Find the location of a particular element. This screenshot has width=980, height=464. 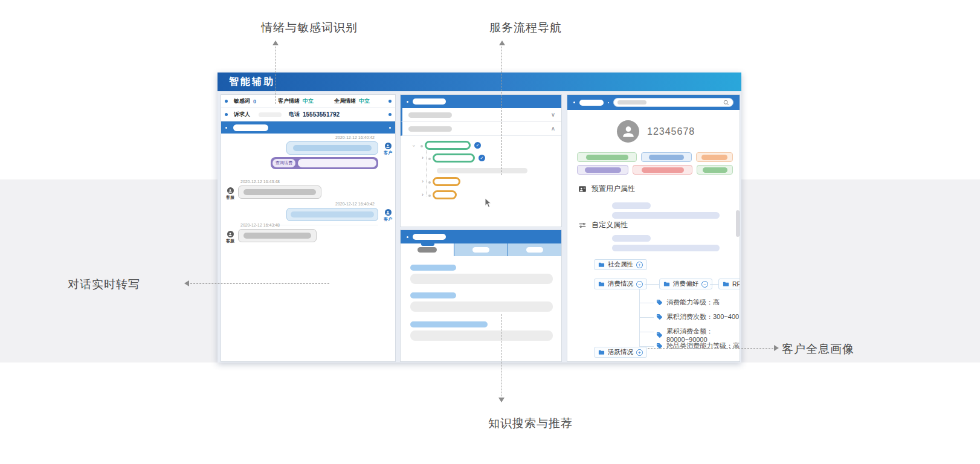

portrait-panel-header is located at coordinates (654, 103).